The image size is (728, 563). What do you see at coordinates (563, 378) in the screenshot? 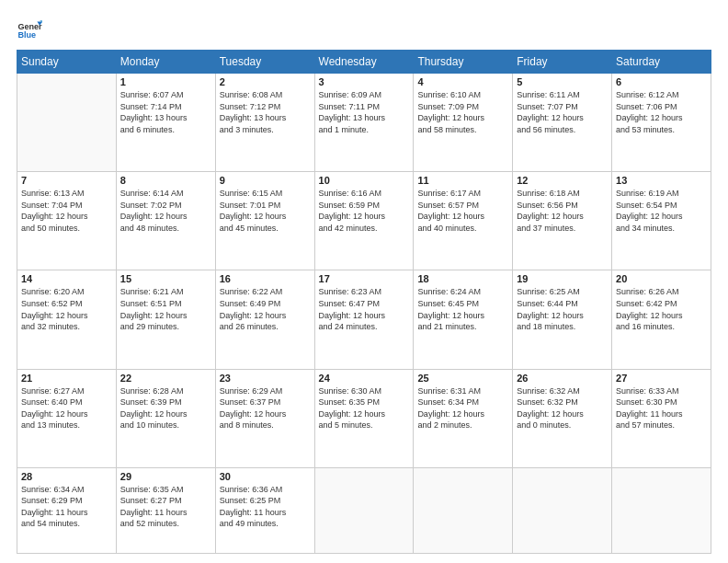
I see `day-number: 26` at bounding box center [563, 378].